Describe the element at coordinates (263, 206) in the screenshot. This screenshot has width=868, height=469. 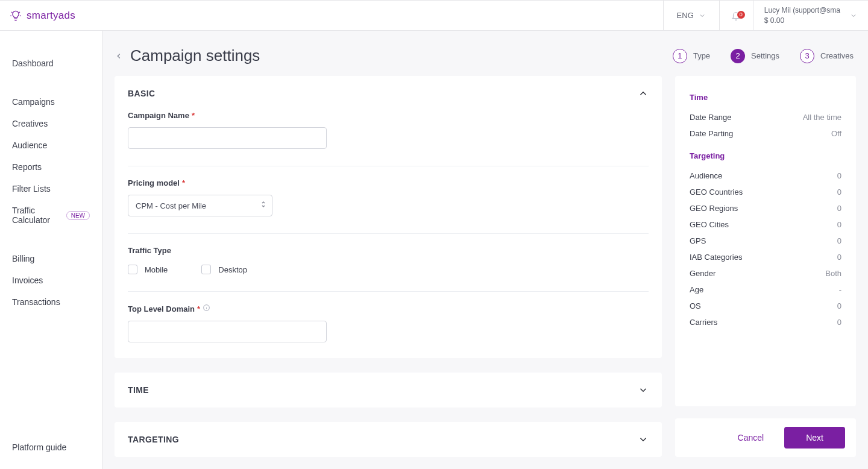
I see `select-caret-icon` at that location.